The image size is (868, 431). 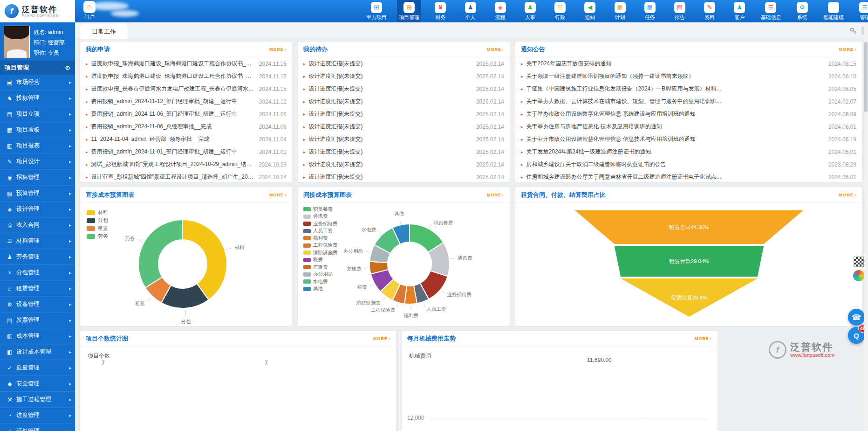 I want to click on nav-item-基础信息: ☰基础信息, so click(x=771, y=11).